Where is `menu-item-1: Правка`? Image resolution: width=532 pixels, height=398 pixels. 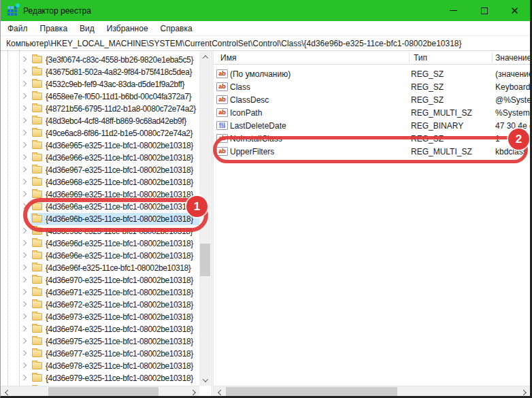 menu-item-1: Правка is located at coordinates (54, 29).